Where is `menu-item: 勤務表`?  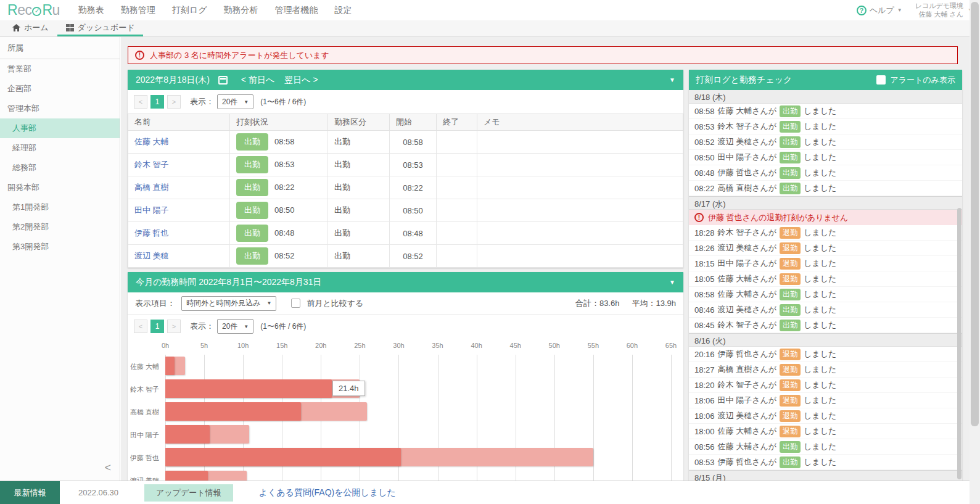
menu-item: 勤務表 is located at coordinates (91, 10).